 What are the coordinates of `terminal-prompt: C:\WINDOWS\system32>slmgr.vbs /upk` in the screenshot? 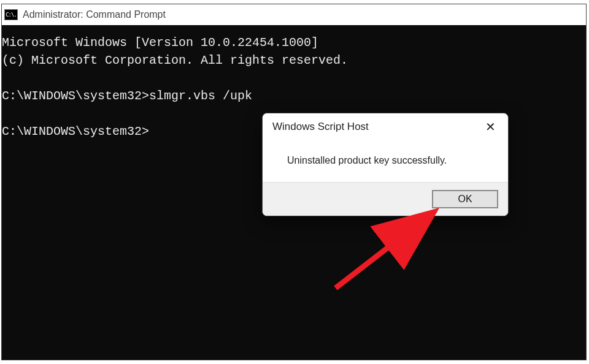 It's located at (127, 96).